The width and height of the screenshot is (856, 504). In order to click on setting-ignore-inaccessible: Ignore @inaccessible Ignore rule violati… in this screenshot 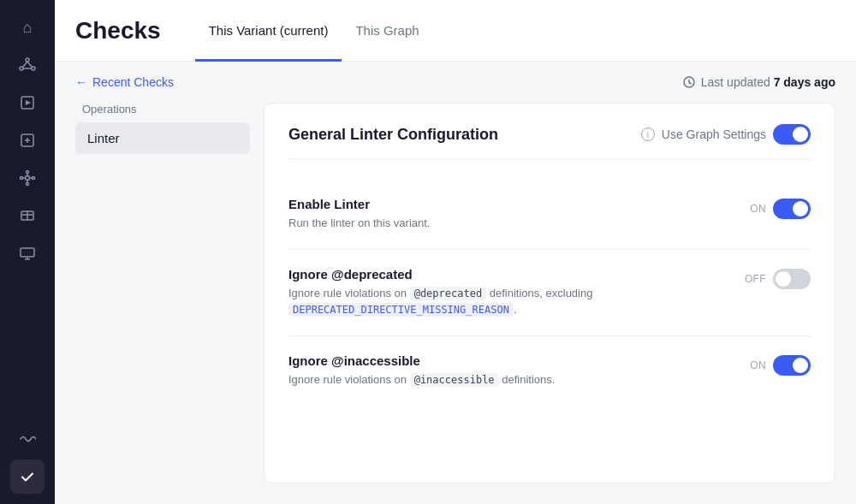, I will do `click(550, 371)`.